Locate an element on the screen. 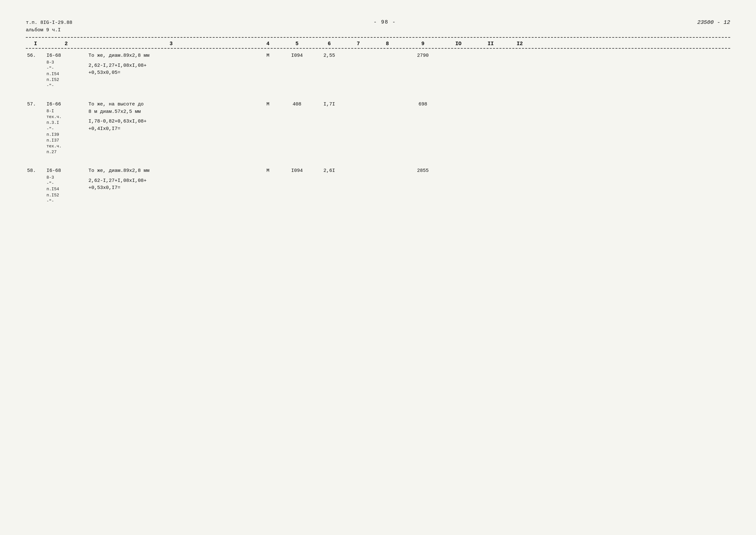 The width and height of the screenshot is (756, 535). header-left: т.п. 8IG-I-29.88 альбом 9 ч.I is located at coordinates (49, 27).